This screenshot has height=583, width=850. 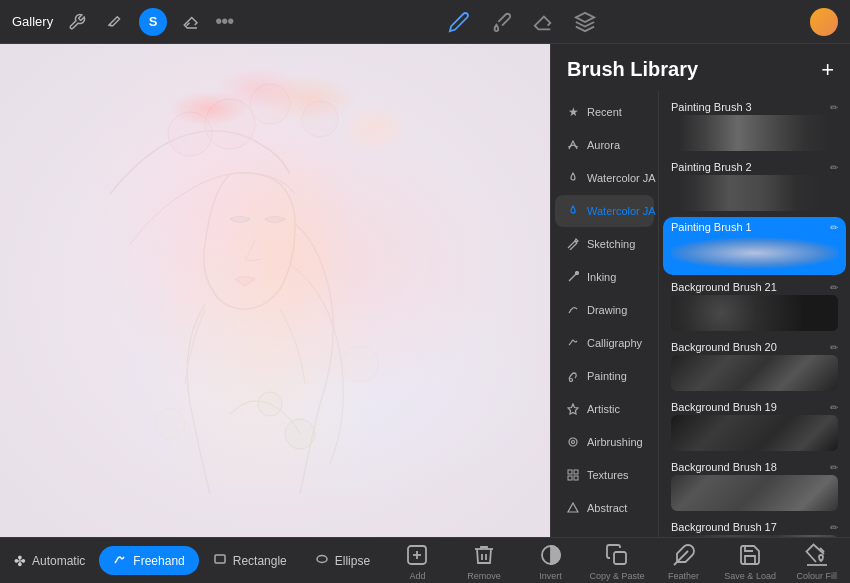 What do you see at coordinates (573, 475) in the screenshot?
I see `textures-icon` at bounding box center [573, 475].